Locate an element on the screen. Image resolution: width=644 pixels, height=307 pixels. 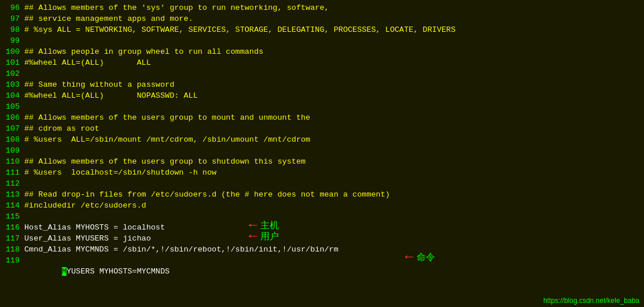
cmd-arrow-icon: ← is located at coordinates (409, 257).